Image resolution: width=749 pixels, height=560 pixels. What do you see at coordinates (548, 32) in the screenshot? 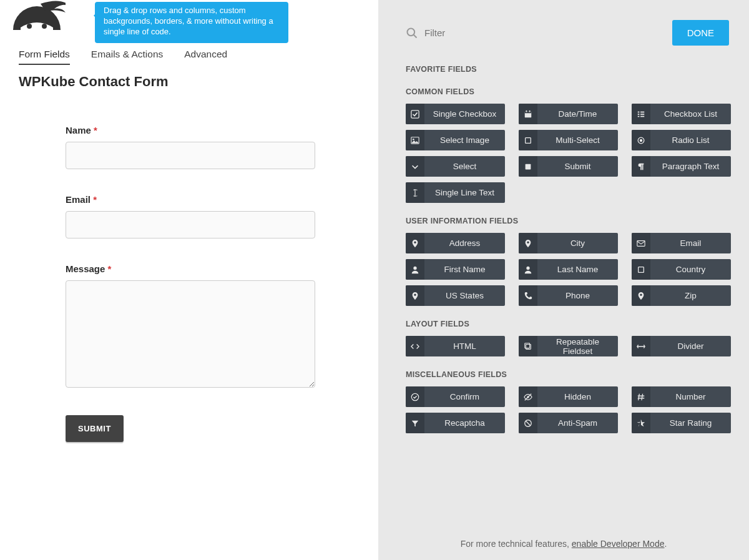
I see `filter-input` at bounding box center [548, 32].